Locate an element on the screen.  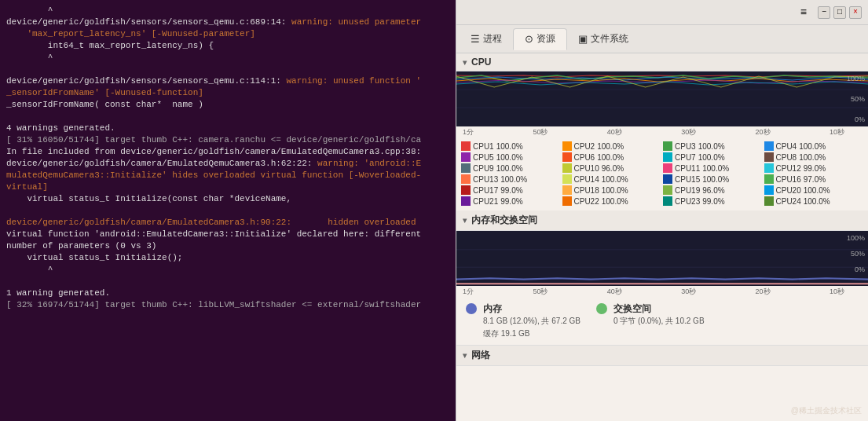
cpu-label: CPU16 is located at coordinates (789, 179).